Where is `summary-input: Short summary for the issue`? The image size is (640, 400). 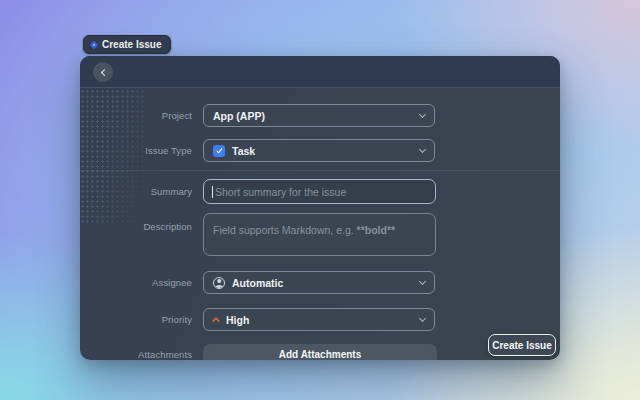
summary-input: Short summary for the issue is located at coordinates (320, 192).